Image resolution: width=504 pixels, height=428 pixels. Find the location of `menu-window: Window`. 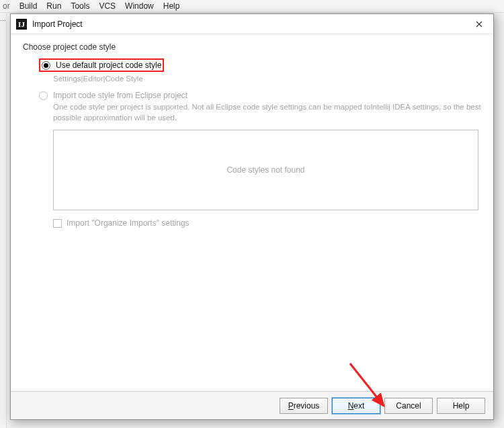

menu-window: Window is located at coordinates (140, 6).